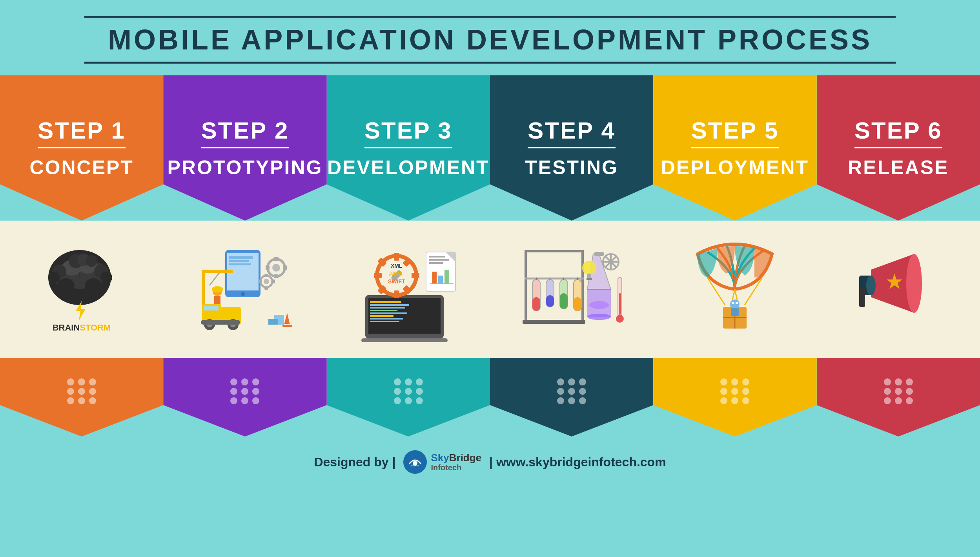 This screenshot has width=980, height=557. Describe the element at coordinates (82, 256) in the screenshot. I see `step-1-column: STEP 1 CONCEPT` at that location.